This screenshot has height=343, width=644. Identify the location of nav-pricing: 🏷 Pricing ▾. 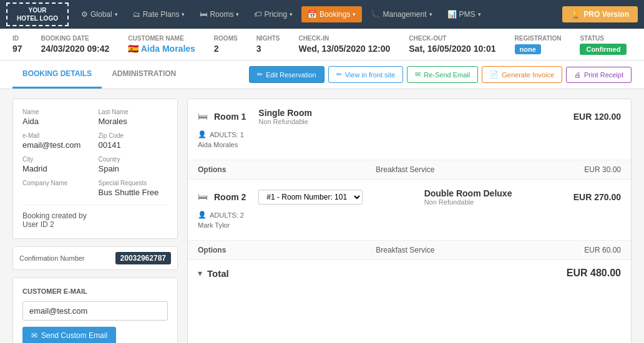
(273, 14).